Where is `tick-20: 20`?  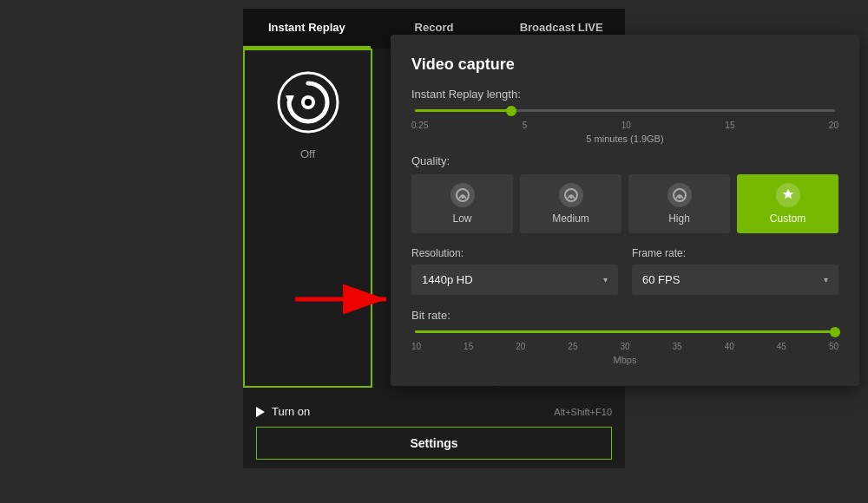 tick-20: 20 is located at coordinates (833, 125).